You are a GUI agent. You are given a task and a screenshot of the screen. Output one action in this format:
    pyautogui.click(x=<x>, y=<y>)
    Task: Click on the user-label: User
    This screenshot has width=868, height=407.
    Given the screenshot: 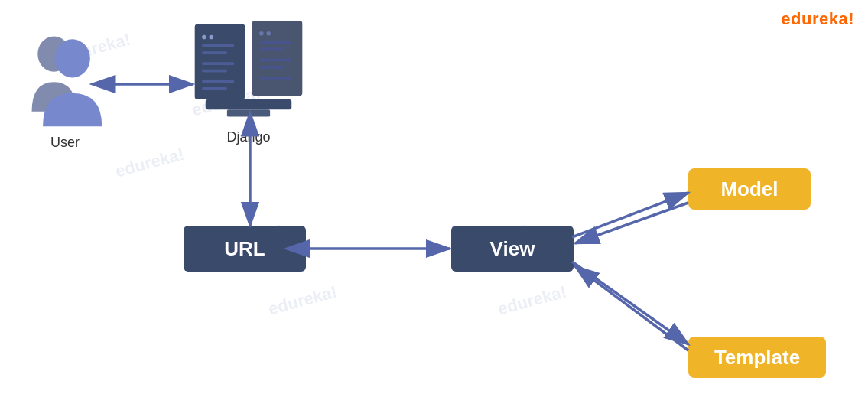 What is the action you would take?
    pyautogui.click(x=65, y=142)
    